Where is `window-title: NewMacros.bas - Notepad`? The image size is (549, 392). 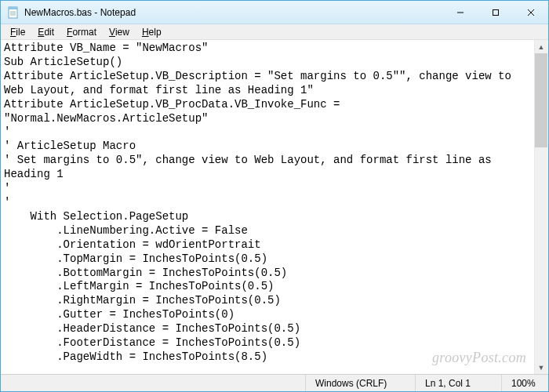
window-title: NewMacros.bas - Notepad is located at coordinates (234, 13).